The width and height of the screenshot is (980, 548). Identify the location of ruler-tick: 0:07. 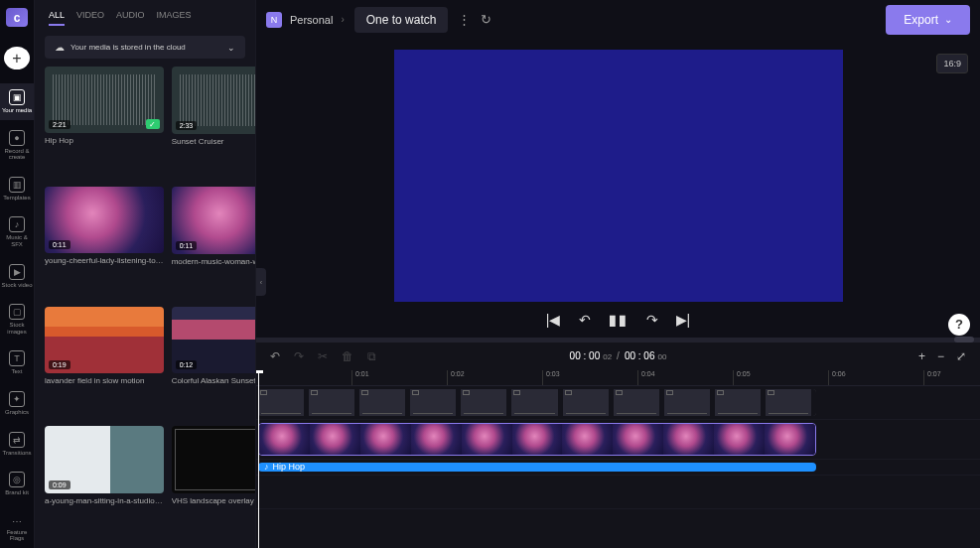
(932, 377).